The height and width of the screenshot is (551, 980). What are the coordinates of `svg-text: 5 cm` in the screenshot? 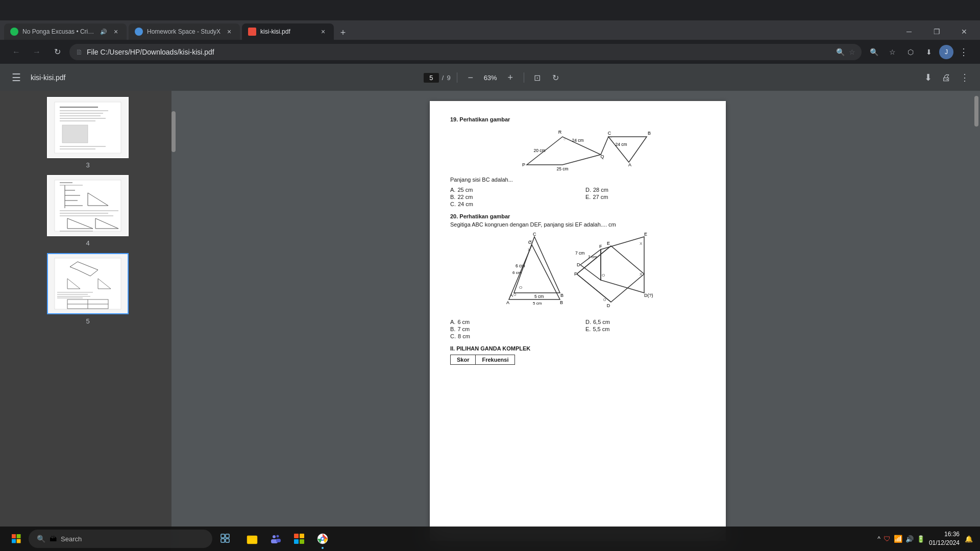 It's located at (537, 303).